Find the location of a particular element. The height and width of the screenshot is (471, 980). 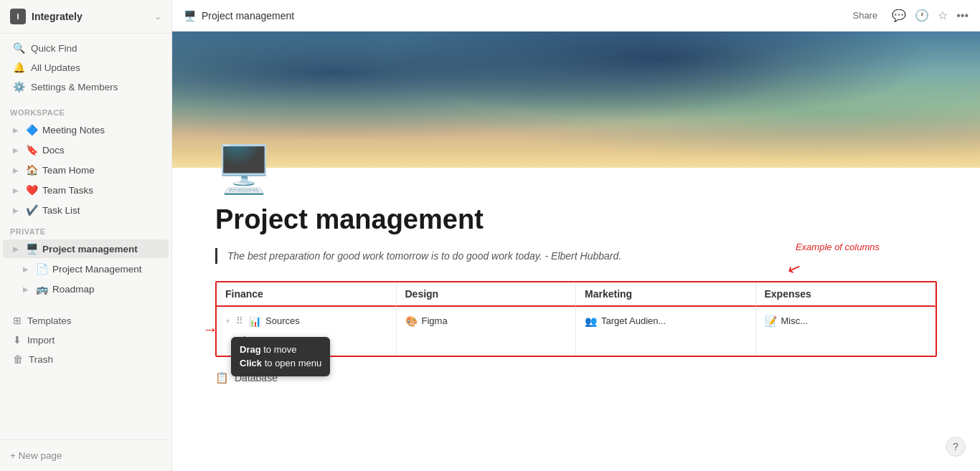

new-page-button: + New page is located at coordinates (86, 456).